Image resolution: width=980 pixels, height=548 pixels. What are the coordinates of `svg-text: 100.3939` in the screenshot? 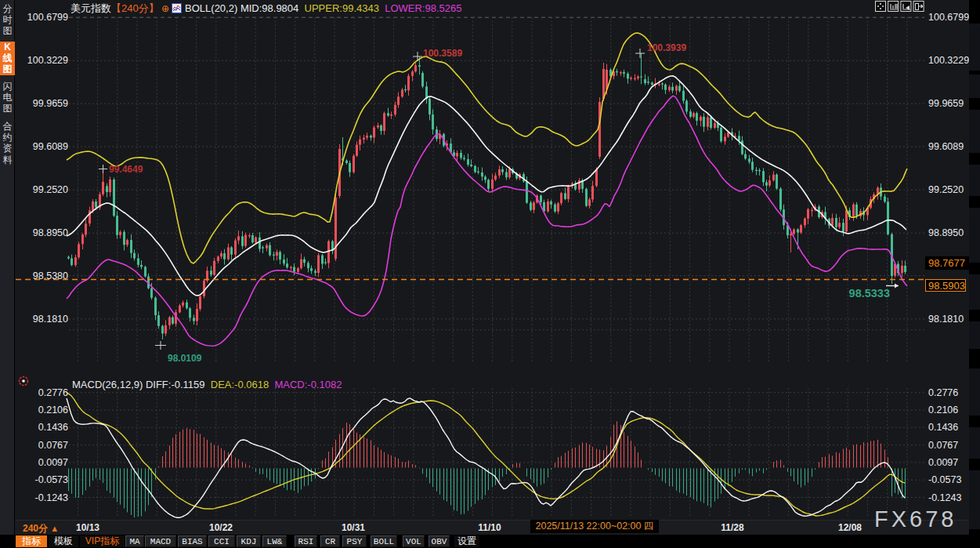 It's located at (667, 48).